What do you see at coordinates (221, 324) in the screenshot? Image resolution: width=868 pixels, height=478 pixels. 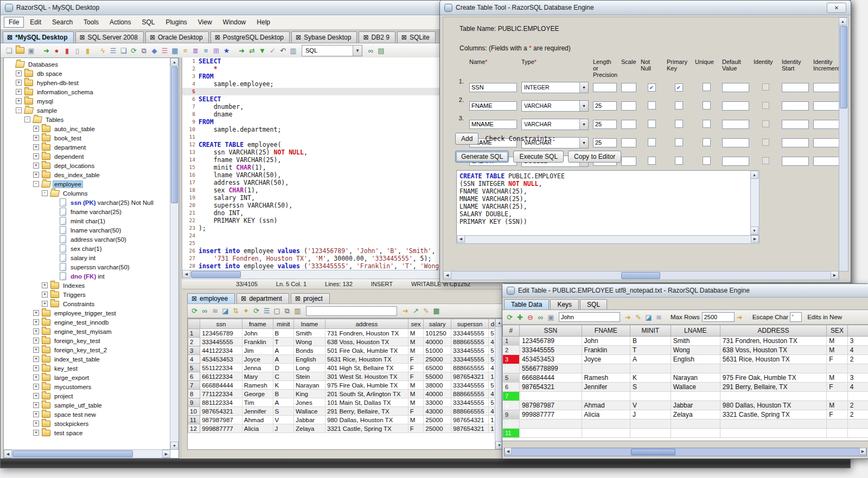 I see `results-column-header: ssn` at bounding box center [221, 324].